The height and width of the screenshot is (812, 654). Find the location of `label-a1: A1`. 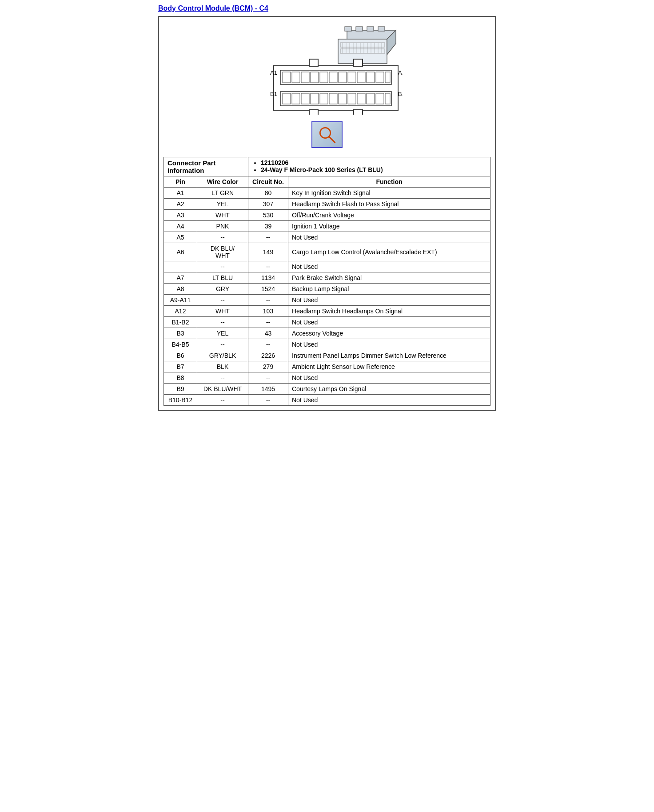

label-a1: A1 is located at coordinates (274, 73).